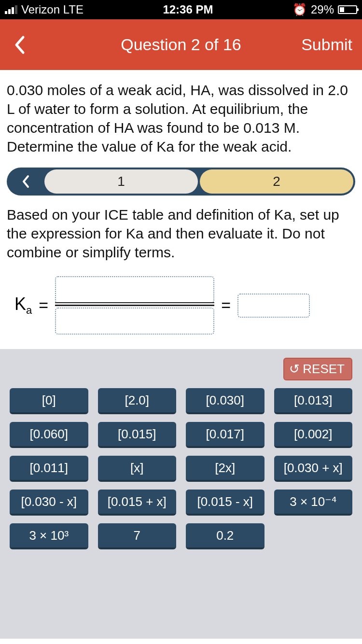  Describe the element at coordinates (23, 305) in the screenshot. I see `ka-label: Ka` at that location.